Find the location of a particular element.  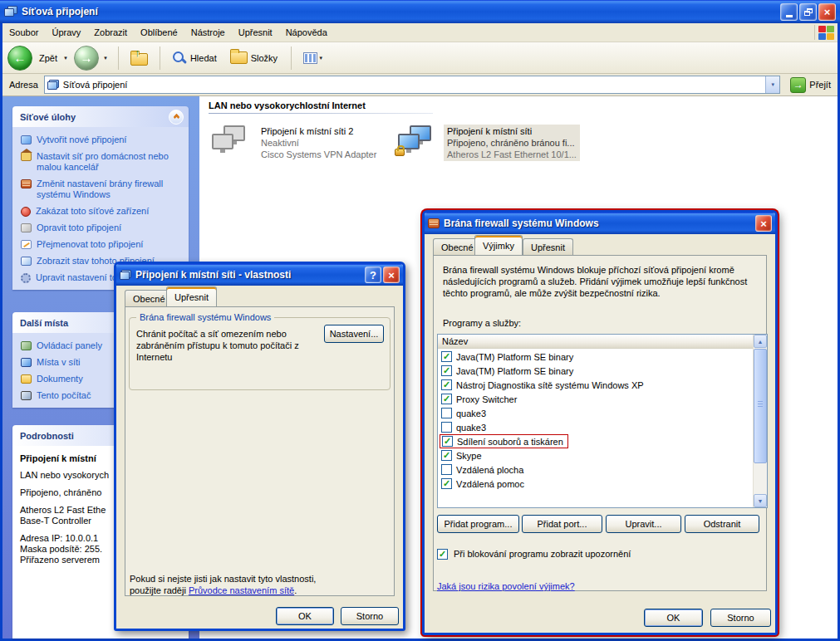

scroll-down-button: ▼ is located at coordinates (760, 501).